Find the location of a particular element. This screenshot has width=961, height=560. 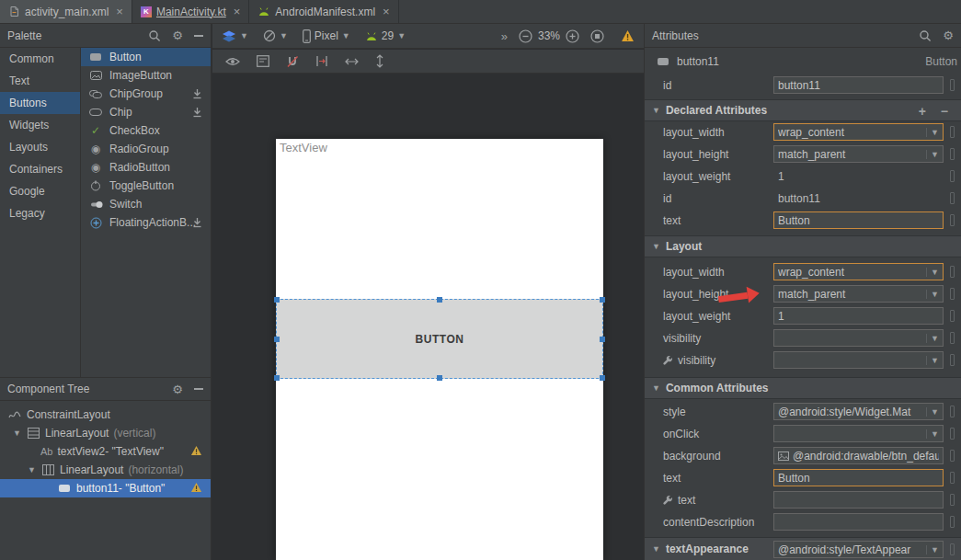

default-margins-icon is located at coordinates (322, 61).